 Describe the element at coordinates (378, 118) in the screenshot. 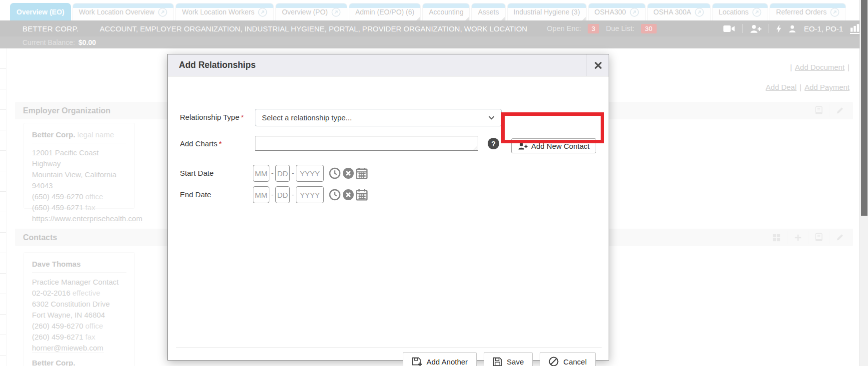

I see `relationship-type-select: Select a relationship type...` at that location.